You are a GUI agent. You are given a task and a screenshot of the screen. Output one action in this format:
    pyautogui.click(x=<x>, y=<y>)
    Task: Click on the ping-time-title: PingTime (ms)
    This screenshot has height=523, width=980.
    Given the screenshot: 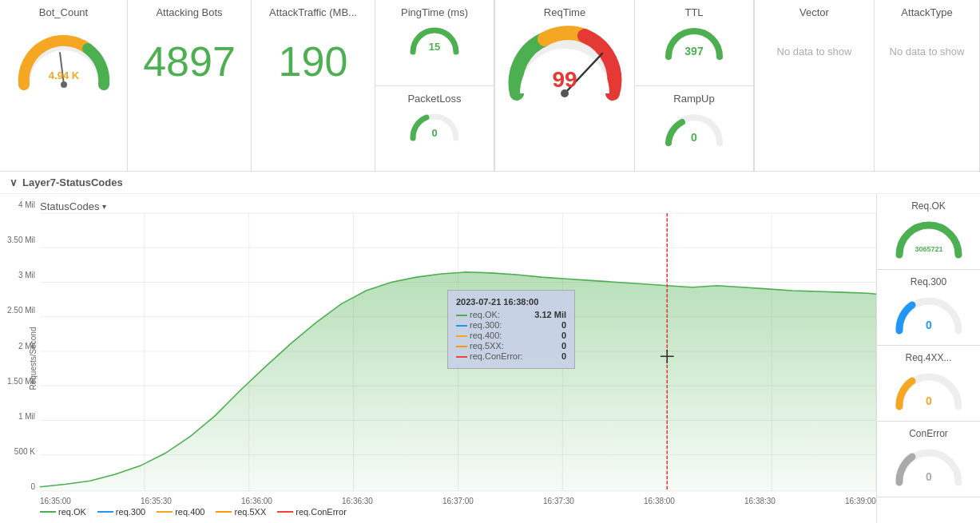 What is the action you would take?
    pyautogui.click(x=434, y=13)
    